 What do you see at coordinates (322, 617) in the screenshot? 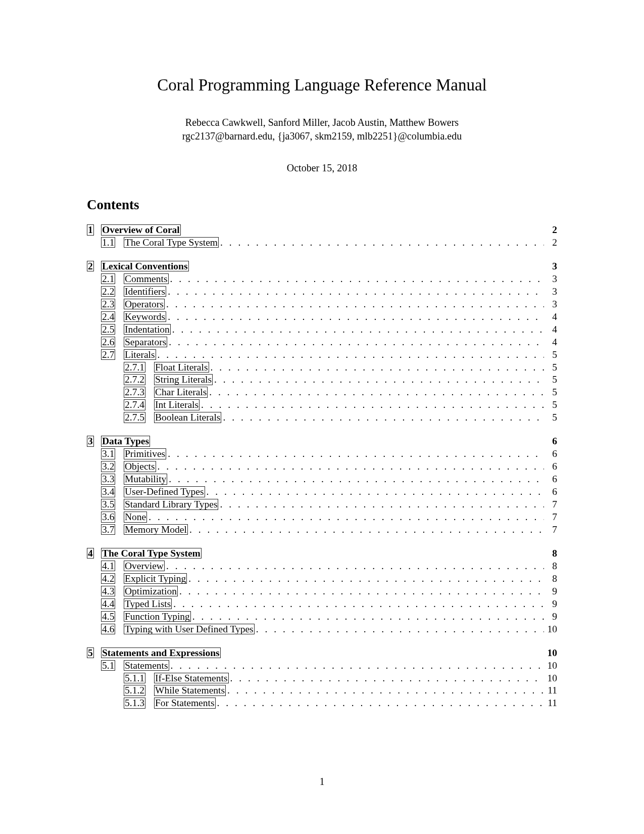
I see `toc-entry: 4.5Function Typing. . . . . . . . . . . …` at bounding box center [322, 617].